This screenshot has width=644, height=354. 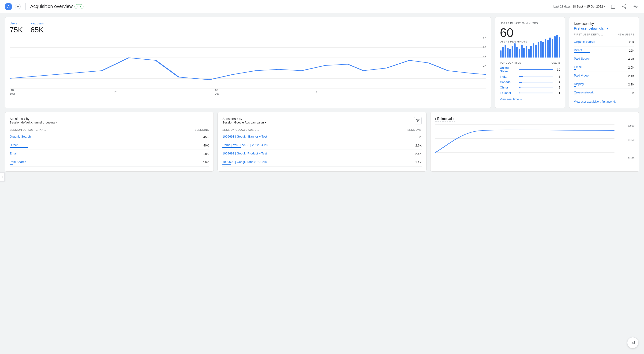 I want to click on session-ads-name: 1009693 | Googl...Product ~ Test, so click(x=245, y=153).